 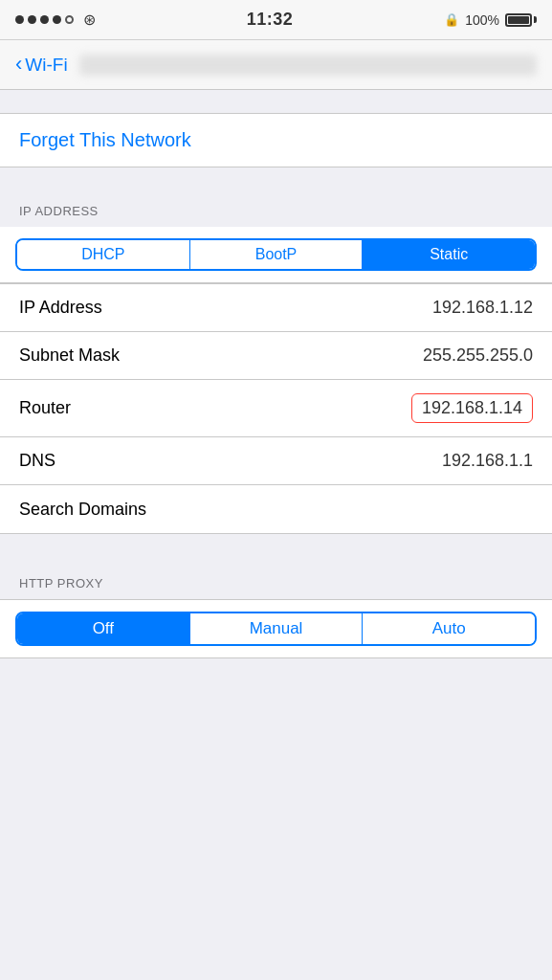 I want to click on proxy-seg-btn-off: Off, so click(x=103, y=629).